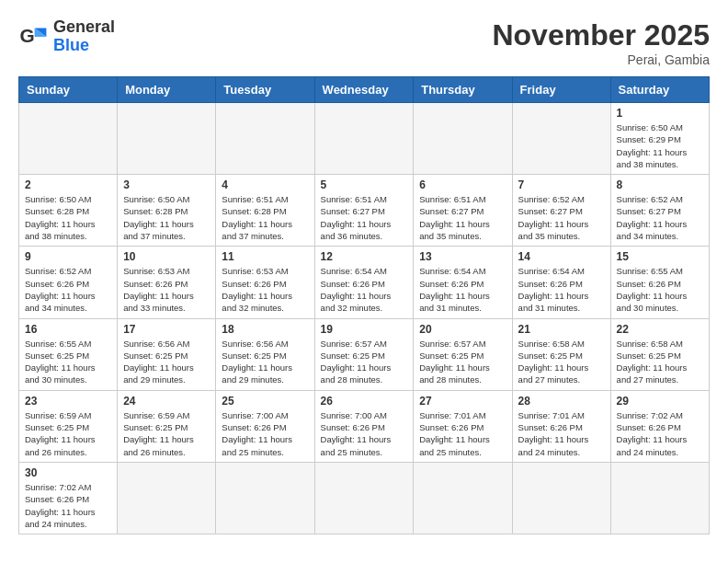 The width and height of the screenshot is (728, 563). I want to click on day-number: 16, so click(68, 329).